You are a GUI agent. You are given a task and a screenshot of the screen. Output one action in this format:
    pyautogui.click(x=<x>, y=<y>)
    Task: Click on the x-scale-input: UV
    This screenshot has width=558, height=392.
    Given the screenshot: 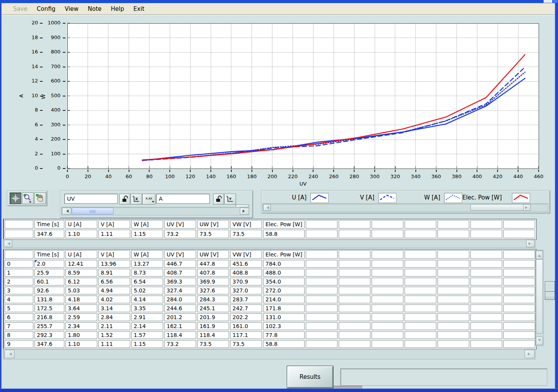 What is the action you would take?
    pyautogui.click(x=91, y=199)
    